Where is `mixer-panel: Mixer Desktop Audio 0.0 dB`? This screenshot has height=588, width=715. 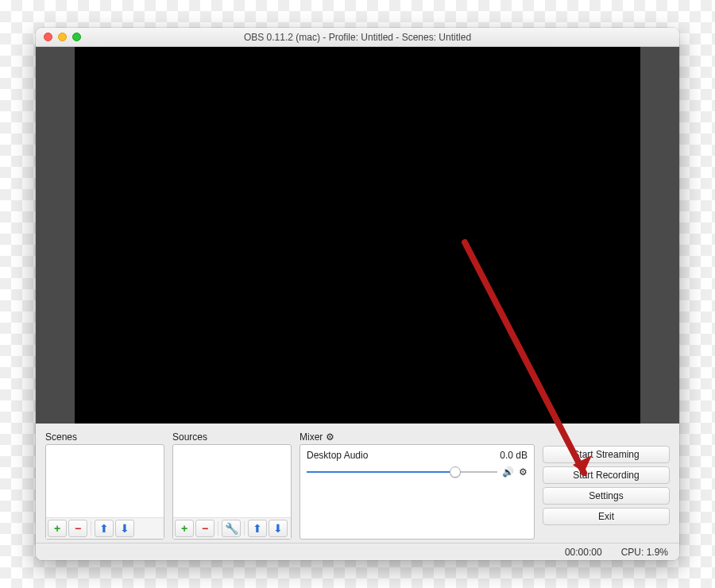
mixer-panel: Mixer Desktop Audio 0.0 dB is located at coordinates (417, 485).